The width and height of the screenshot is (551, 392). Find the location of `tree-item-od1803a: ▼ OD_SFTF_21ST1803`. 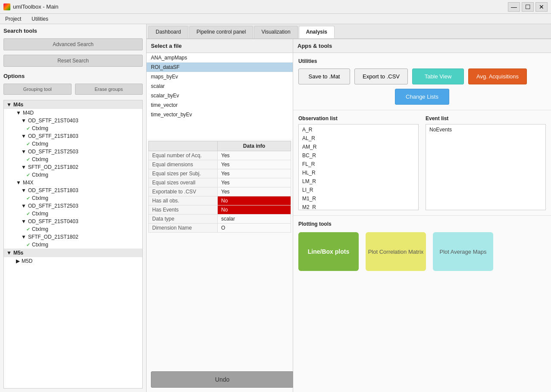

tree-item-od1803a: ▼ OD_SFTF_21ST1803 is located at coordinates (73, 136).